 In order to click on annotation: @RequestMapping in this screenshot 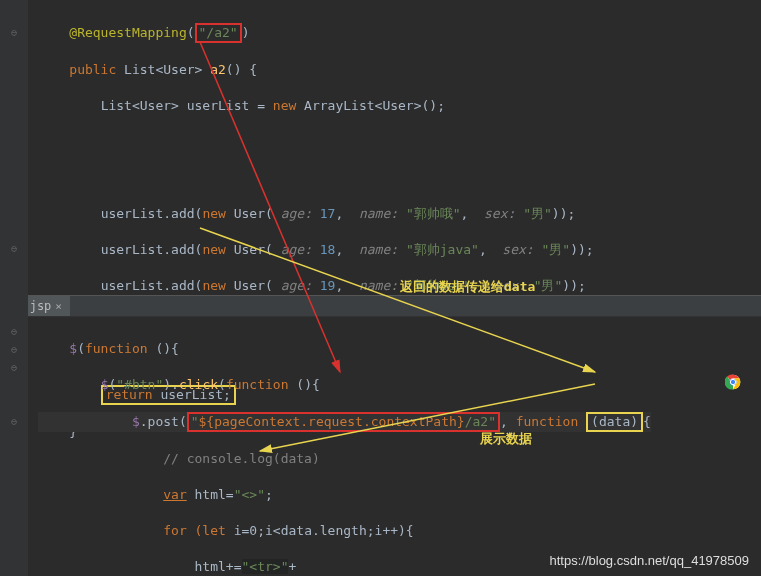, I will do `click(128, 32)`.